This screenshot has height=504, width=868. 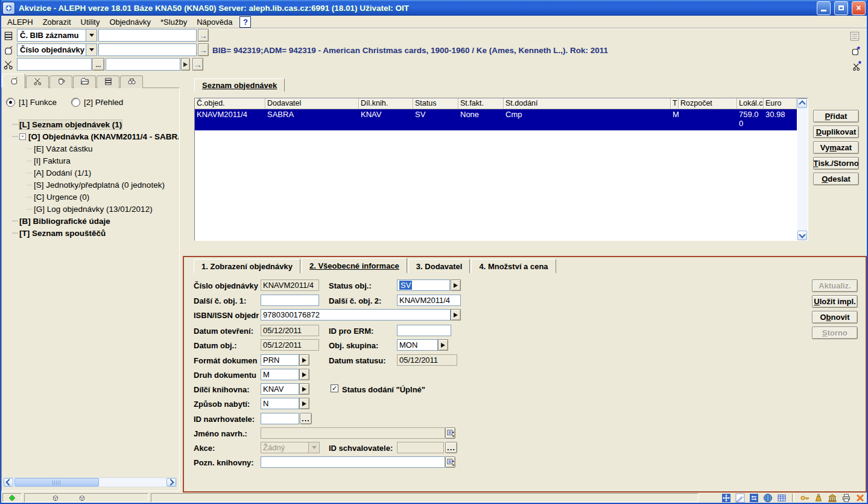 What do you see at coordinates (386, 104) in the screenshot?
I see `column-header-dil-knih: Díl.knih.` at bounding box center [386, 104].